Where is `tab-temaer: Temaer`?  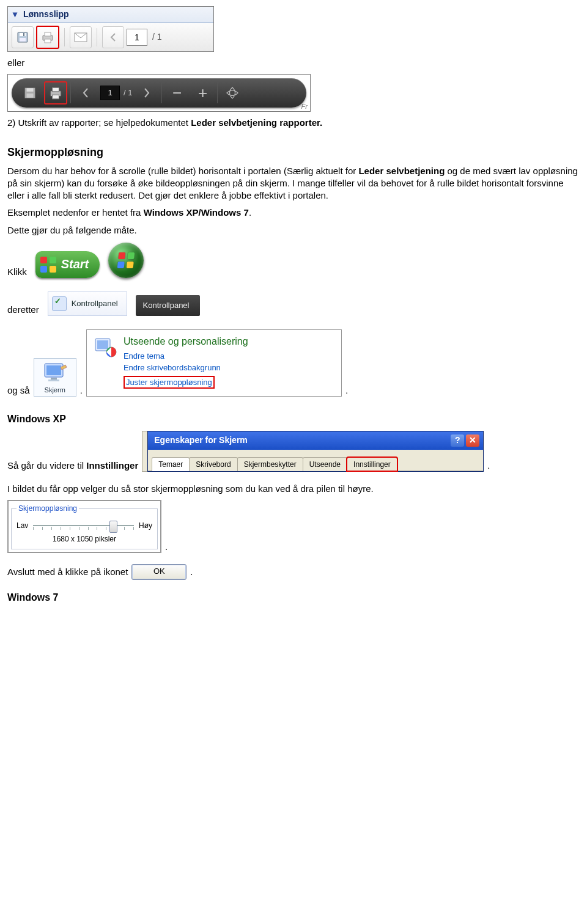 tab-temaer: Temaer is located at coordinates (171, 464).